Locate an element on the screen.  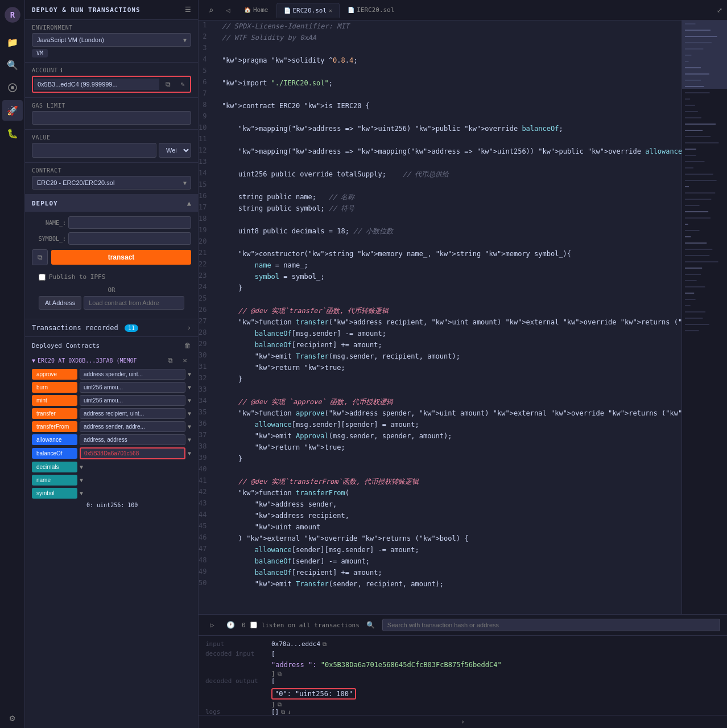
expand-arrow-icon: › is located at coordinates (189, 328).